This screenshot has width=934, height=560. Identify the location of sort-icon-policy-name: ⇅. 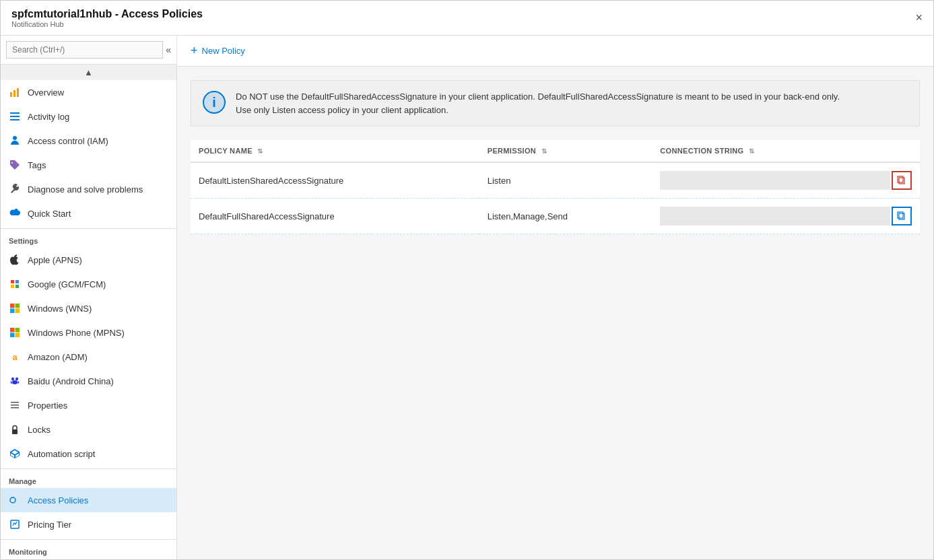
(260, 151).